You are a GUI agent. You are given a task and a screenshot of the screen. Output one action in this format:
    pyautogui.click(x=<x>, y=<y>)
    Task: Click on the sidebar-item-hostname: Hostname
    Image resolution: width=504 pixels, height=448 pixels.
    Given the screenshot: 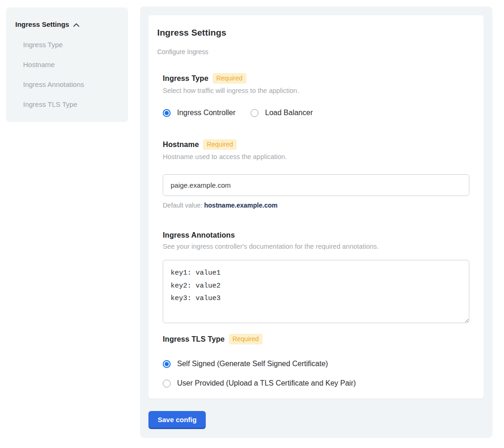 What is the action you would take?
    pyautogui.click(x=71, y=65)
    